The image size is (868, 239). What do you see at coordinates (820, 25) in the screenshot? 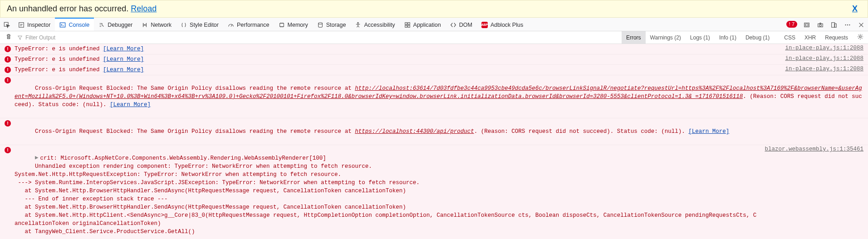
I see `camera-icon` at bounding box center [820, 25].